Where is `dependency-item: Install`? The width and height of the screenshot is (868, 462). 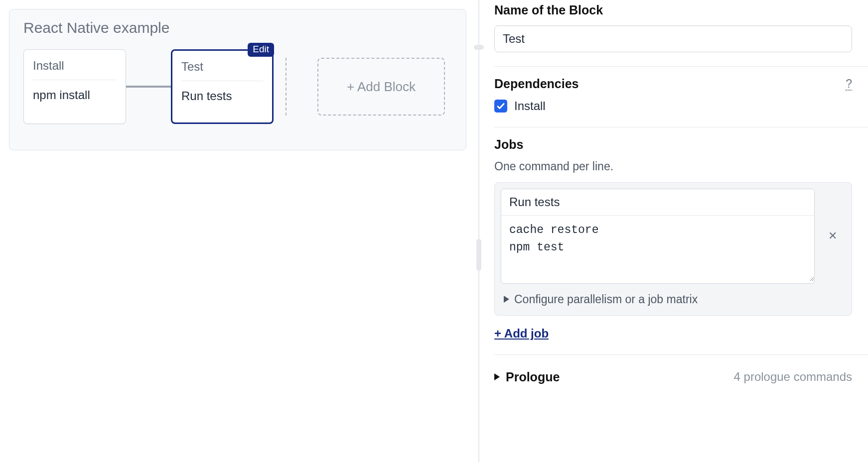
dependency-item: Install is located at coordinates (673, 106).